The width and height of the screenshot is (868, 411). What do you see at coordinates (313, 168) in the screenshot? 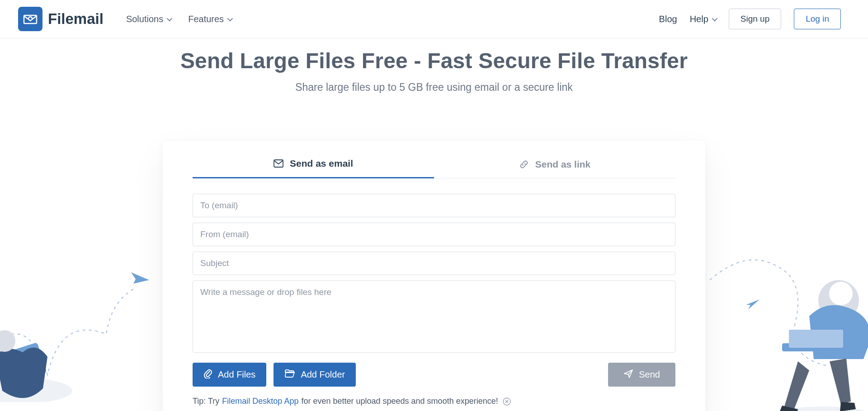
I see `tab-send-email: Send as email` at bounding box center [313, 168].